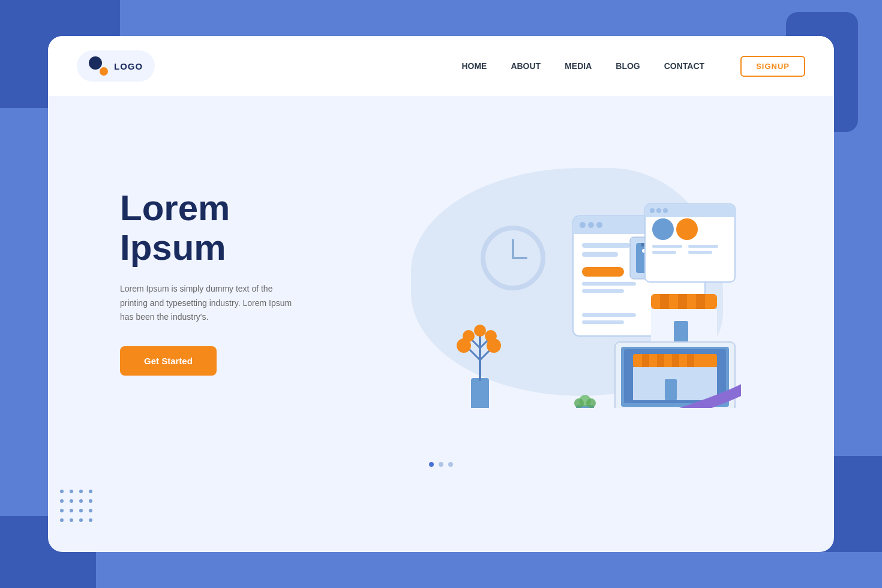  Describe the element at coordinates (234, 228) in the screenshot. I see `hero-title: Lorem Ipsum` at that location.